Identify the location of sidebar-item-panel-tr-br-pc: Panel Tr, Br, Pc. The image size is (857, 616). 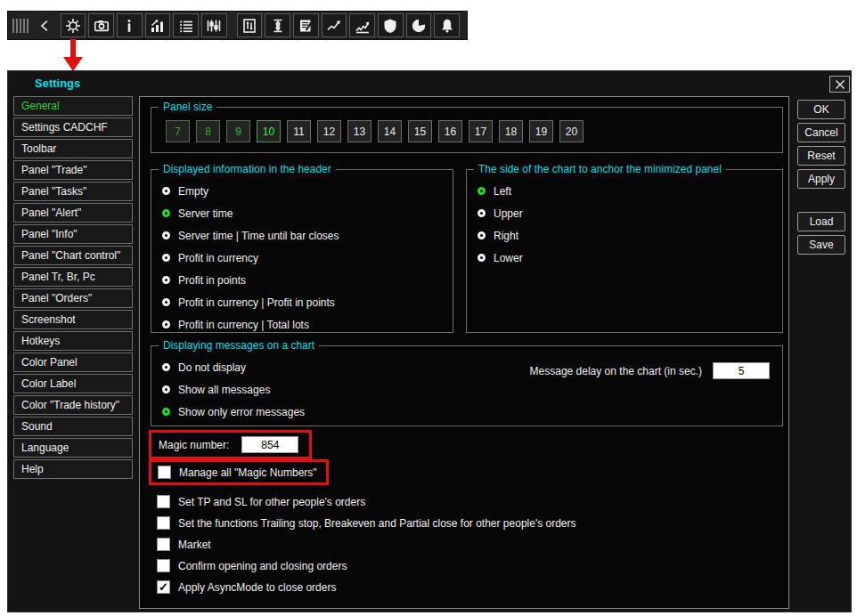
(73, 277).